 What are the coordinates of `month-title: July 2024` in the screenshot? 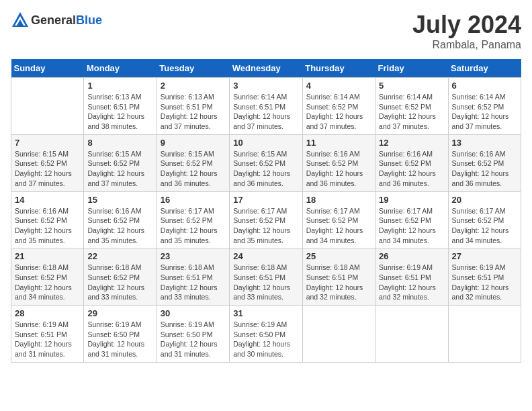 It's located at (467, 25).